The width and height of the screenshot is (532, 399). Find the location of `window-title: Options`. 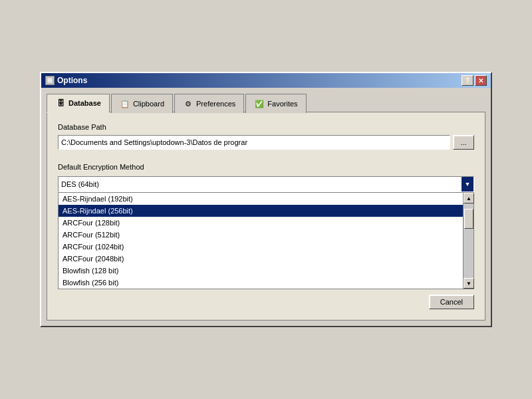

window-title: Options is located at coordinates (72, 80).